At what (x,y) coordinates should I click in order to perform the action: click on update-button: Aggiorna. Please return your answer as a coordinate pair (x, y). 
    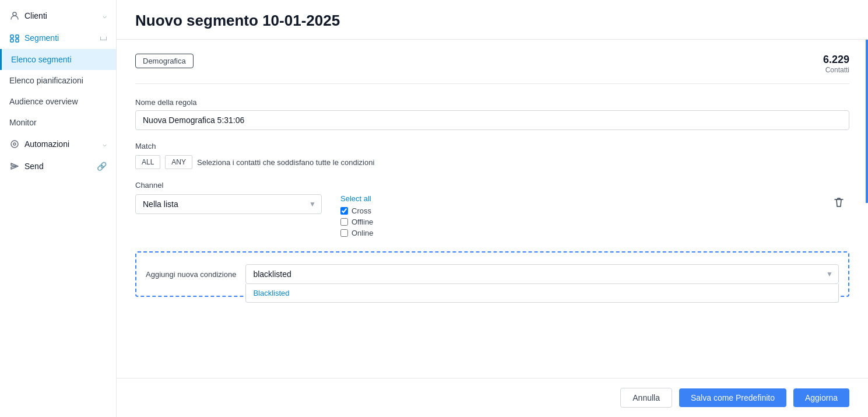
    Looking at the image, I should click on (821, 398).